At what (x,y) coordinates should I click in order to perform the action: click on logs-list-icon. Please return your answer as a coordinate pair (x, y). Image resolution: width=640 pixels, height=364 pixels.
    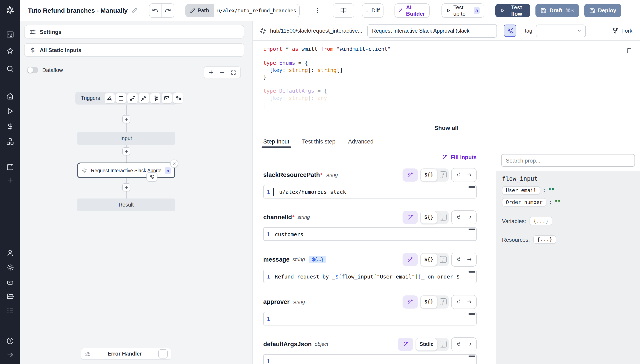
    Looking at the image, I should click on (10, 311).